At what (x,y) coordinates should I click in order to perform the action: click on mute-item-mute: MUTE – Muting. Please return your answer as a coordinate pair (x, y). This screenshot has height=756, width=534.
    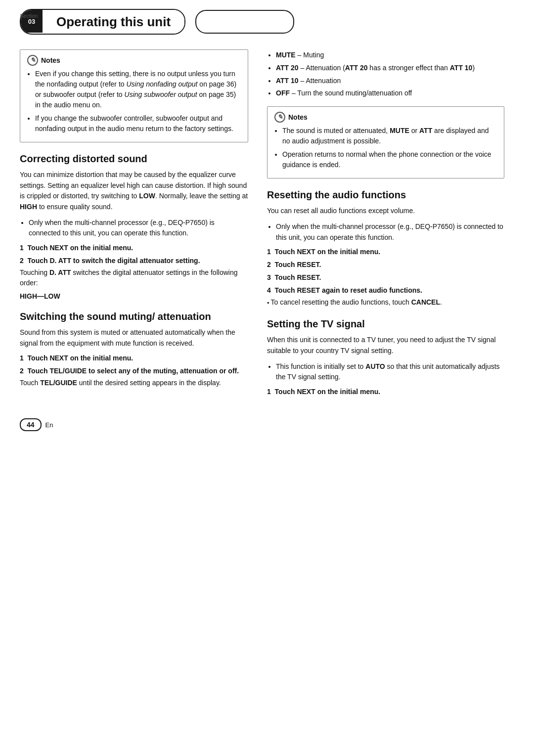
    Looking at the image, I should click on (390, 55).